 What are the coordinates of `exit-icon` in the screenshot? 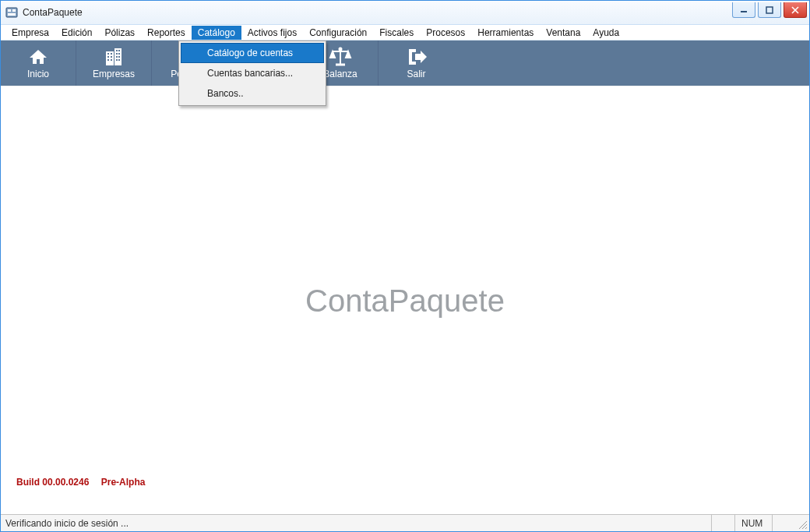 It's located at (417, 57).